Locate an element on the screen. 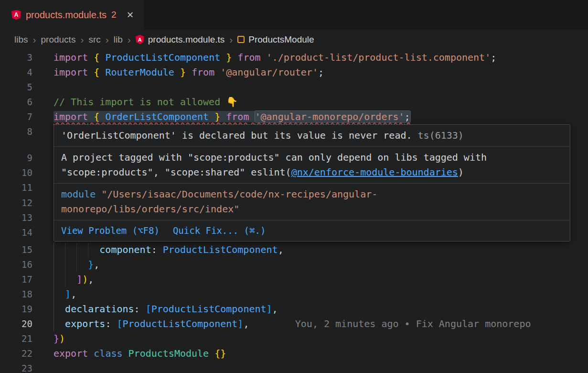  string-token: '@angular/router' is located at coordinates (269, 72).